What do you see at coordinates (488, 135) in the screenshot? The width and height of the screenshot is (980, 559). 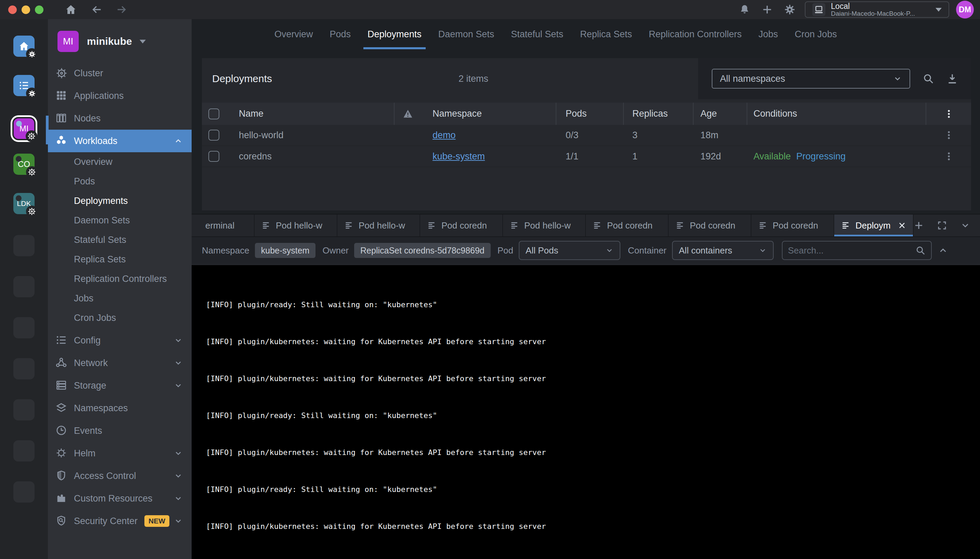 I see `cell-namespace: demo` at bounding box center [488, 135].